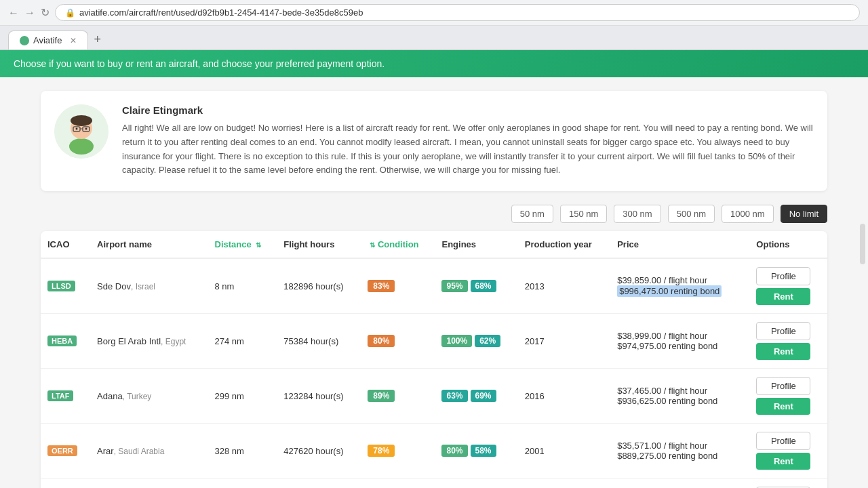 The height and width of the screenshot is (488, 868). Describe the element at coordinates (381, 341) in the screenshot. I see `condition-badge: 80%` at that location.